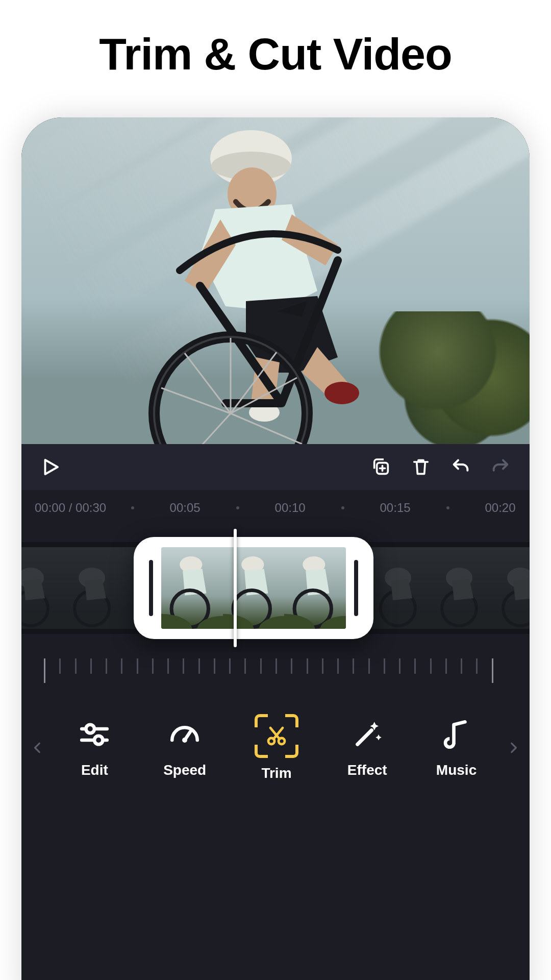 The image size is (551, 980). Describe the element at coordinates (276, 674) in the screenshot. I see `frame-ticks` at that location.